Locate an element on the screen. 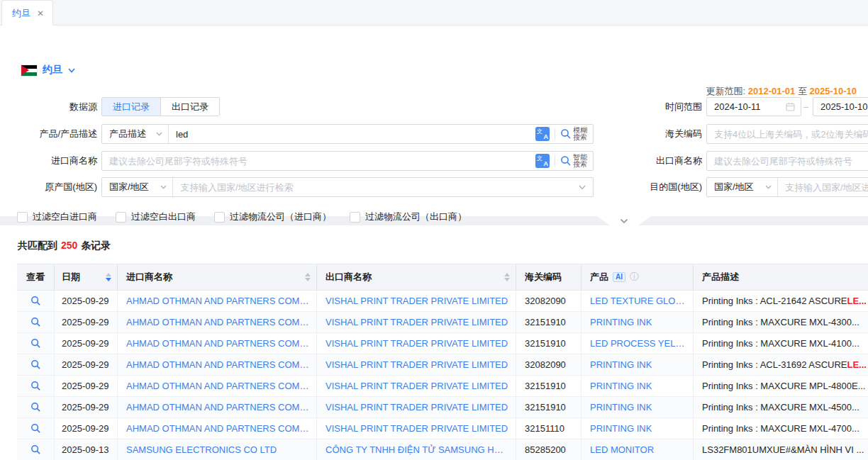 The image size is (868, 460). checkbox-label: 过滤空白进口商 is located at coordinates (65, 217).